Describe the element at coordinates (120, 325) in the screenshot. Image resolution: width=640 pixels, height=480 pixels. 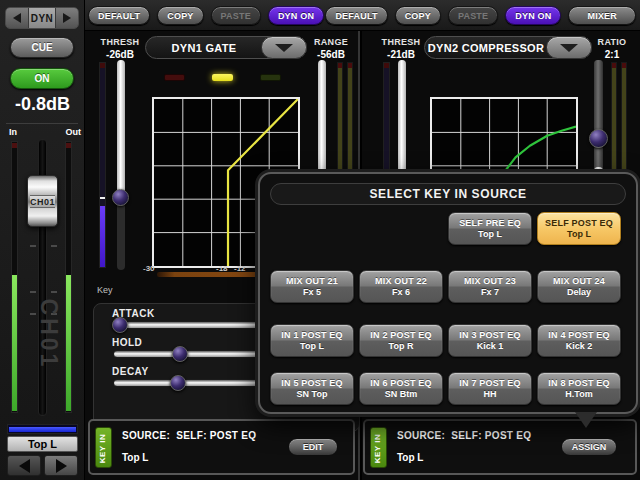
I see `attack-slider-thumb` at that location.